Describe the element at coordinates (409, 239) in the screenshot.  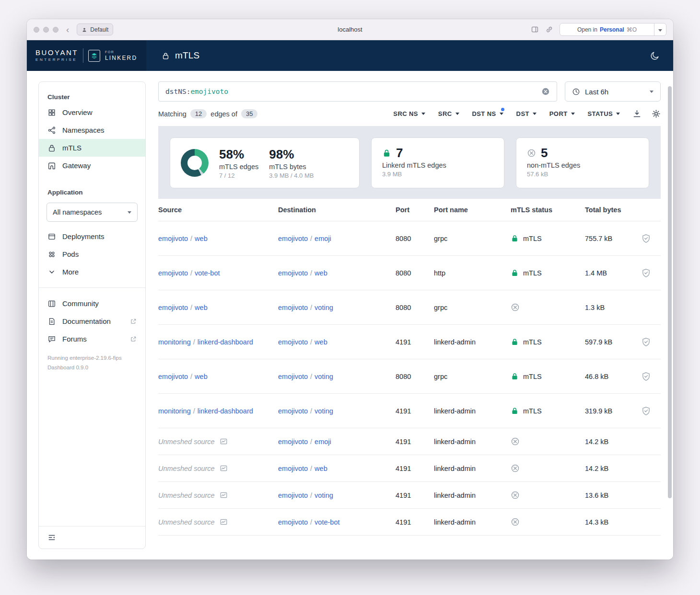
I see `table-row: emojivoto/web emojivoto/emoji 8080 grpc …` at that location.